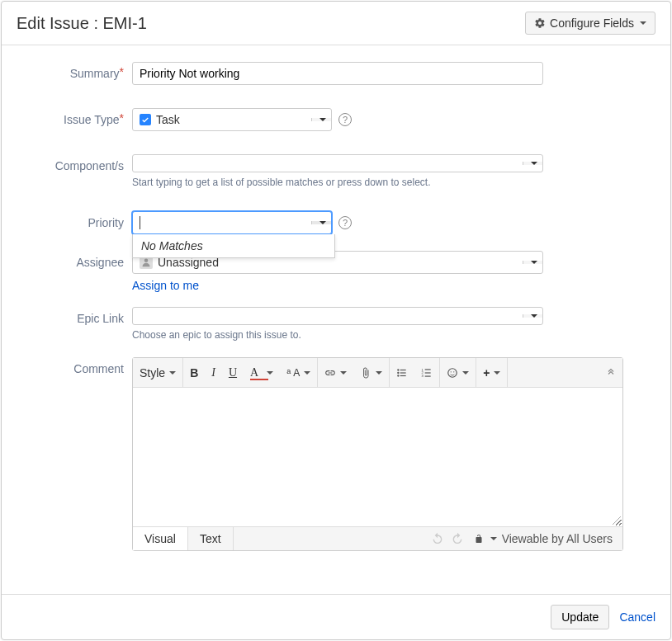 Image resolution: width=672 pixels, height=641 pixels. Describe the element at coordinates (321, 120) in the screenshot. I see `issue-type-dropdown-arrow` at that location.